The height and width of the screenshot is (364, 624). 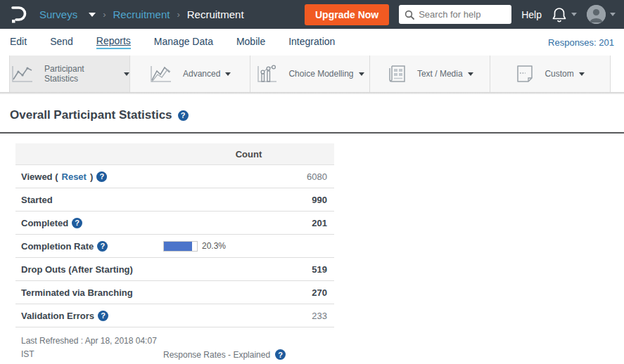 I want to click on table-footer: Last Refreshed : Apr 18, 2018 04:07 IST …, so click(x=322, y=349).